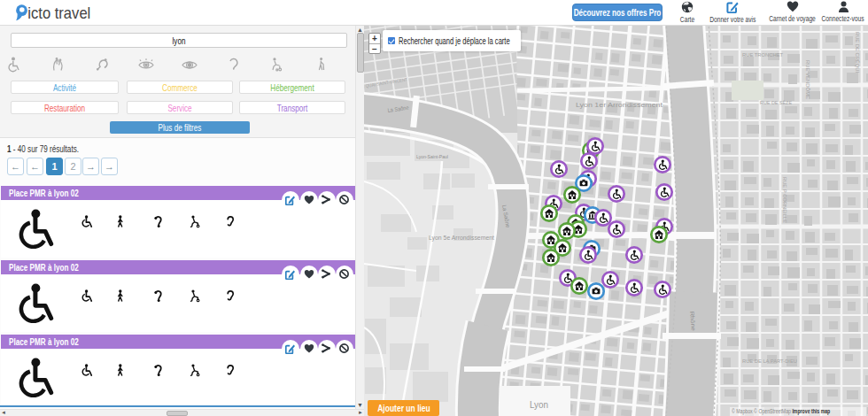  I want to click on svg-text: RUE DE CRÉQUI, so click(857, 52).